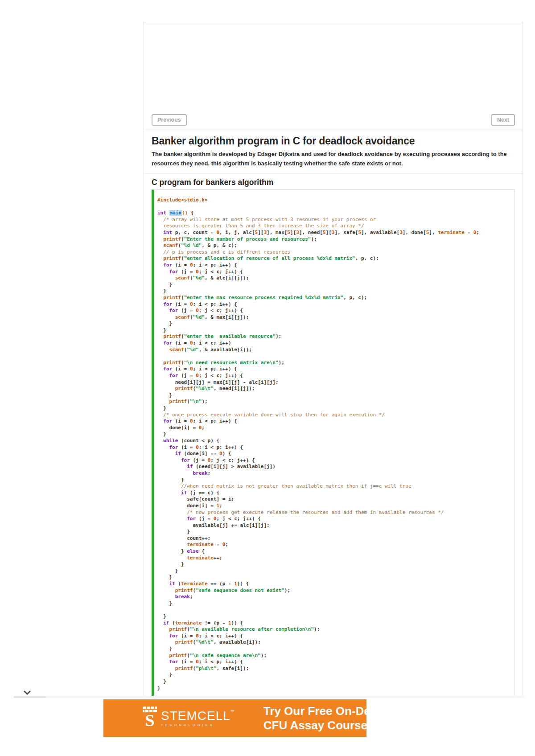  Describe the element at coordinates (334, 278) in the screenshot. I see `code-line: scanf("%d", & alc[i][j]);` at that location.